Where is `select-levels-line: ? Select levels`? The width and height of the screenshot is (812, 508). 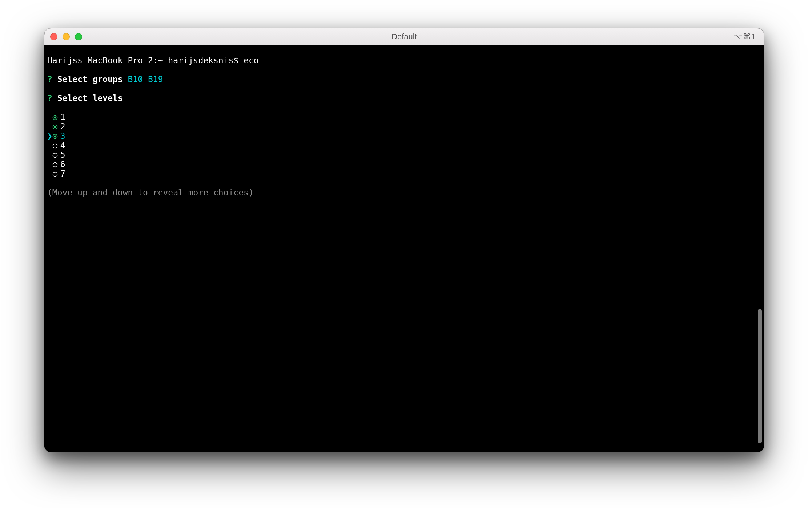 select-levels-line: ? Select levels is located at coordinates (404, 98).